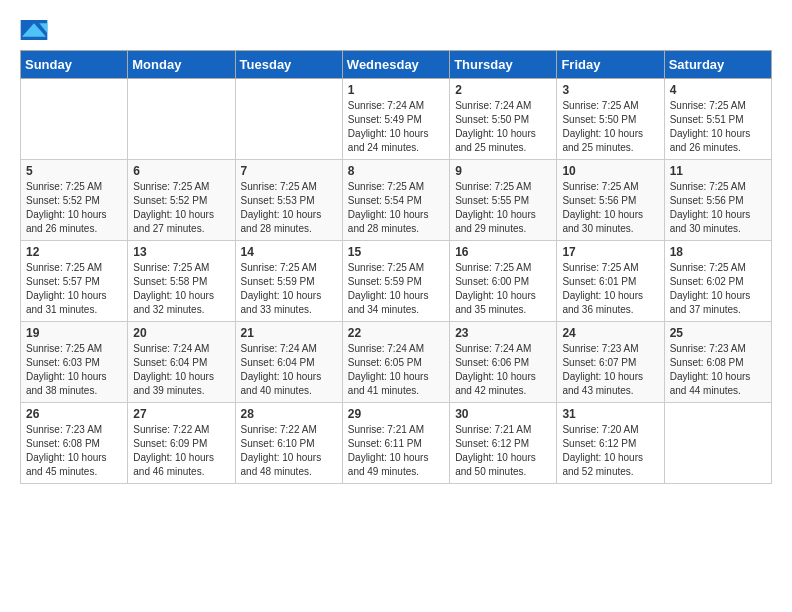 The width and height of the screenshot is (792, 612). I want to click on day-number: 17, so click(610, 252).